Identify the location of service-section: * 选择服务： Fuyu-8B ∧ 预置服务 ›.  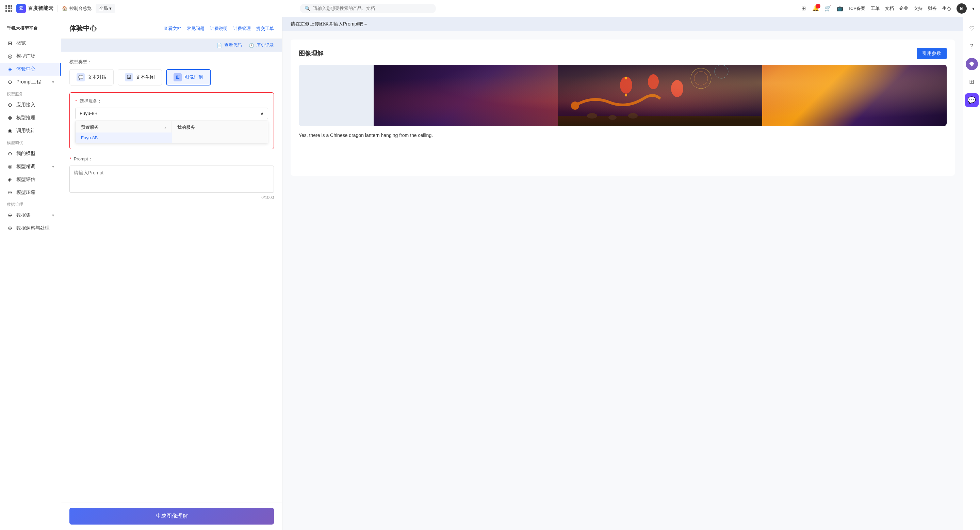
(172, 121).